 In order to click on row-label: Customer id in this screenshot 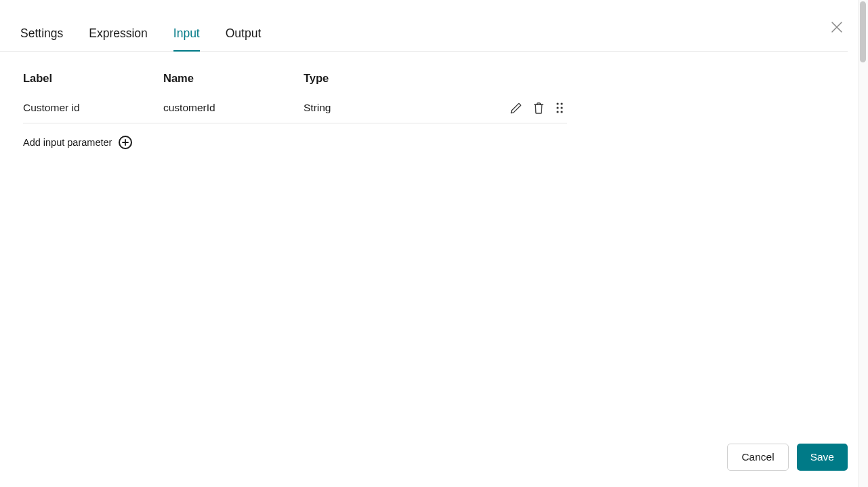, I will do `click(94, 108)`.